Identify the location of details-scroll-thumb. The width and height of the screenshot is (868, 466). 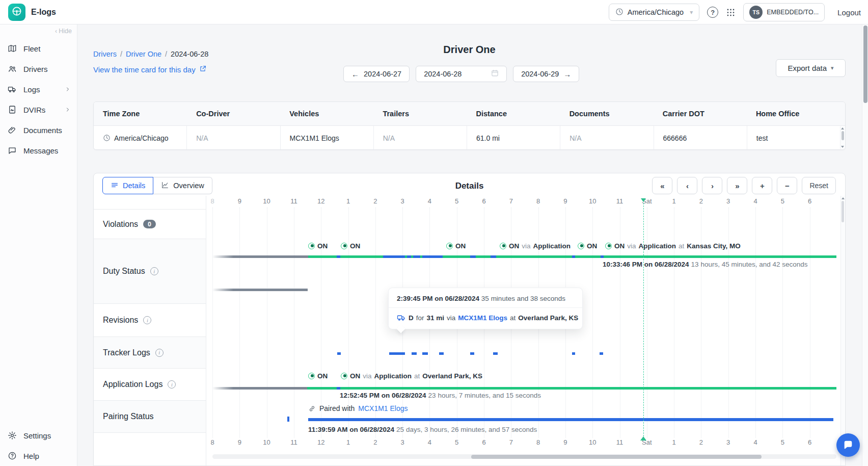
(843, 212).